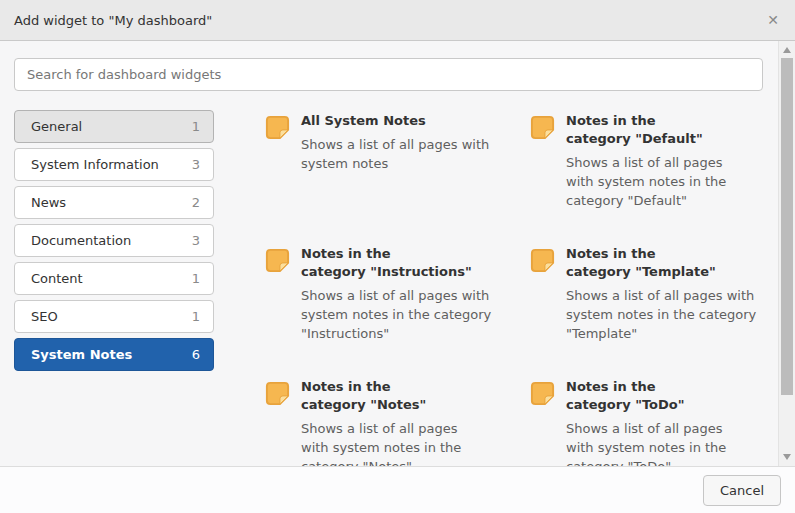 Image resolution: width=795 pixels, height=513 pixels. Describe the element at coordinates (196, 354) in the screenshot. I see `category-count-badge: 6` at that location.